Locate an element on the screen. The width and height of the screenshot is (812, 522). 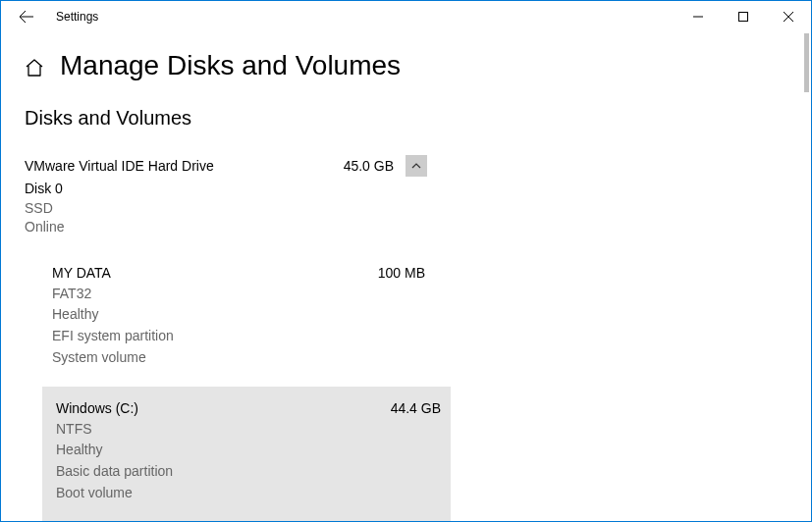
home-icon is located at coordinates (34, 68).